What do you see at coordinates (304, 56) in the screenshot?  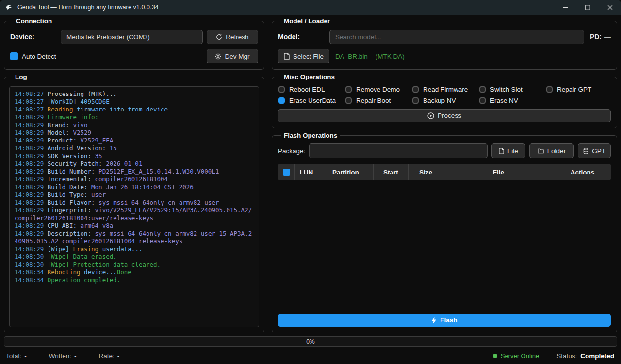 I see `select-file-button: Select File` at bounding box center [304, 56].